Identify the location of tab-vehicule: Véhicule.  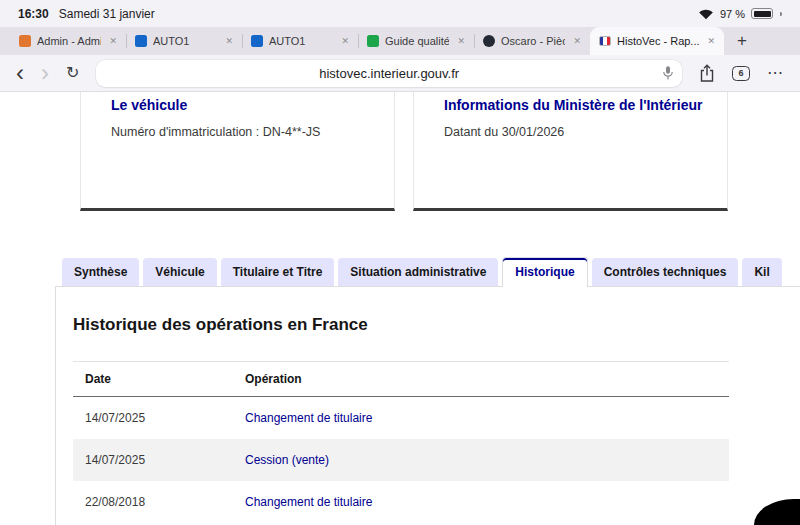
(180, 272).